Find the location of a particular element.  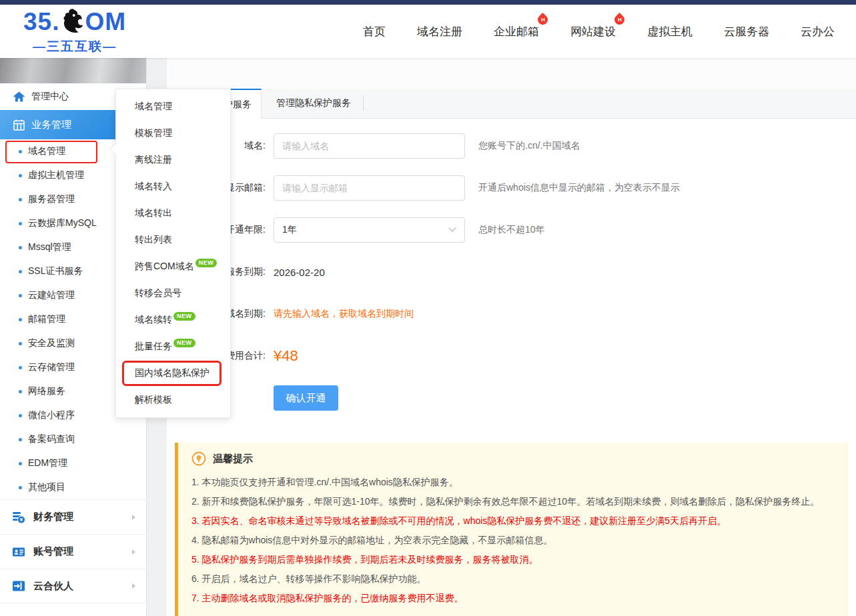

sidebar-section-label: 财务管理 is located at coordinates (53, 517).